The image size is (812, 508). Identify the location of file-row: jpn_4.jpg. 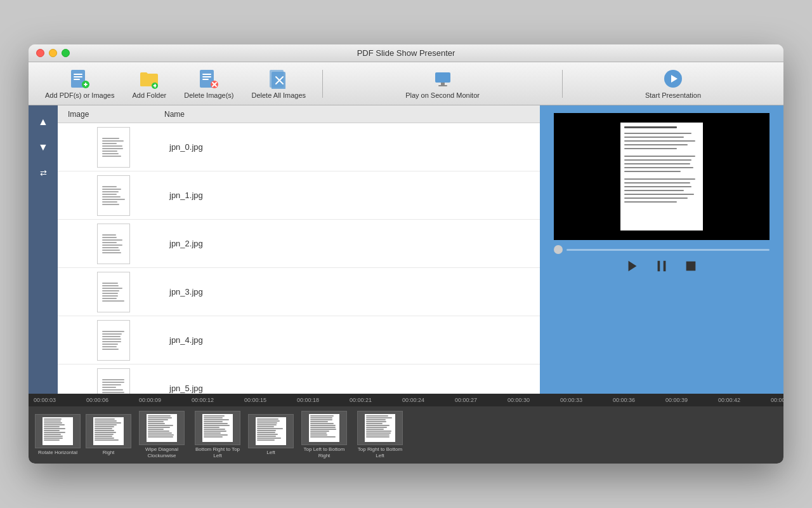
(299, 340).